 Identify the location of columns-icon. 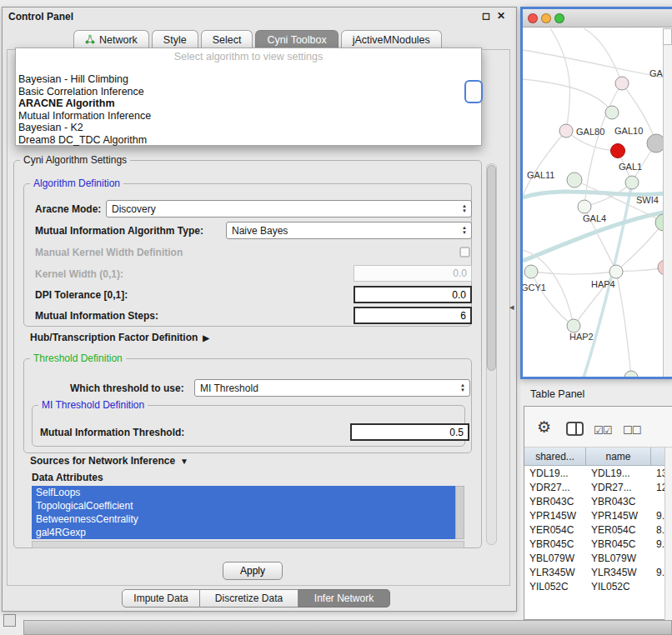
(575, 428).